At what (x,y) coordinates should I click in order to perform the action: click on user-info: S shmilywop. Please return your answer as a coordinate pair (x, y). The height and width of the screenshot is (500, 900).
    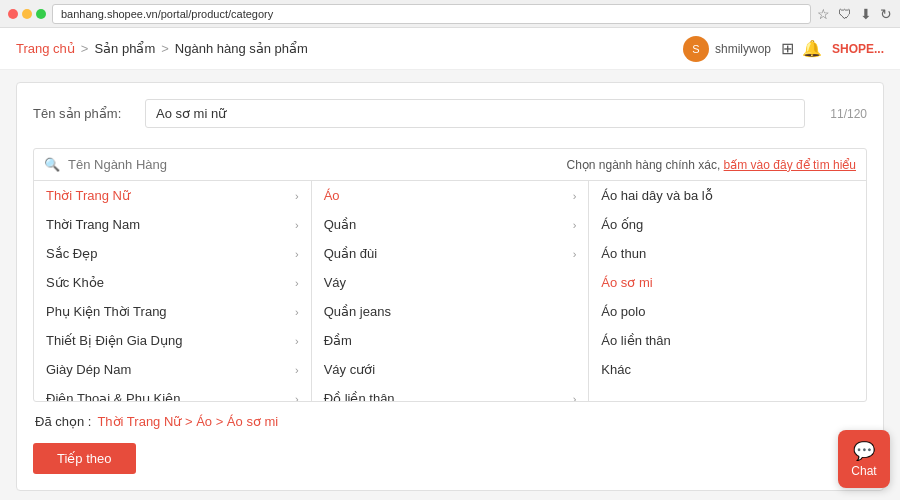
    Looking at the image, I should click on (727, 49).